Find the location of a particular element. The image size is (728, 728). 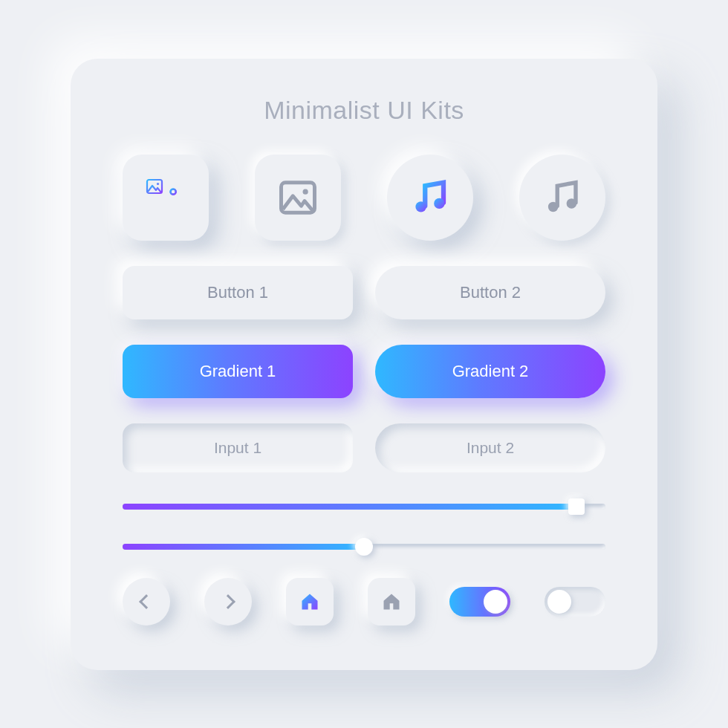

music-tile-muted is located at coordinates (562, 198).